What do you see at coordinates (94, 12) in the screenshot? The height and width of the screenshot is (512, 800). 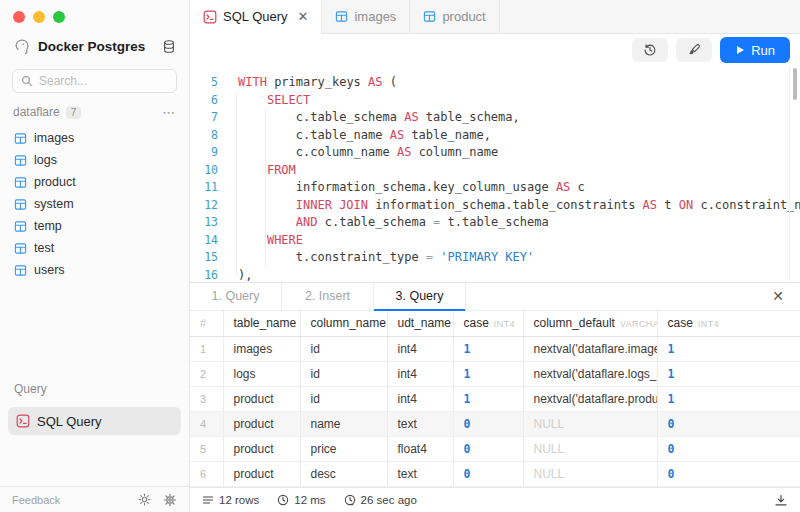 I see `window-controls` at bounding box center [94, 12].